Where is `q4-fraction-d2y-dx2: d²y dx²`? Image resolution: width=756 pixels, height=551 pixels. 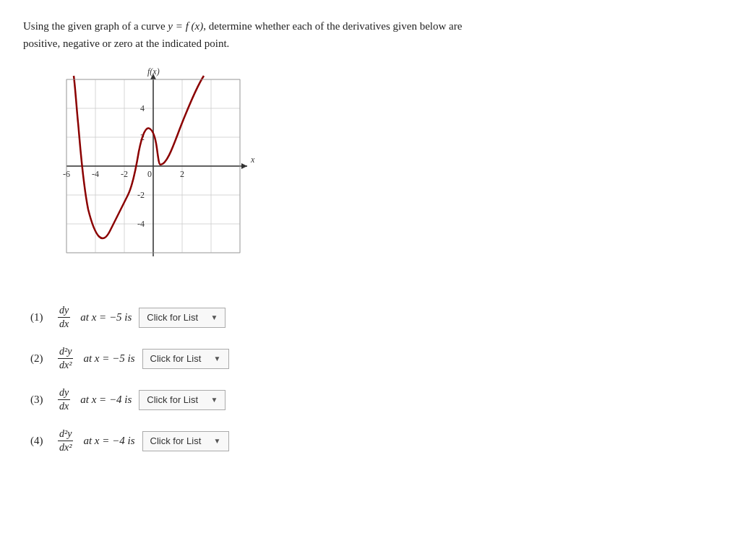
q4-fraction-d2y-dx2: d²y dx² is located at coordinates (65, 441).